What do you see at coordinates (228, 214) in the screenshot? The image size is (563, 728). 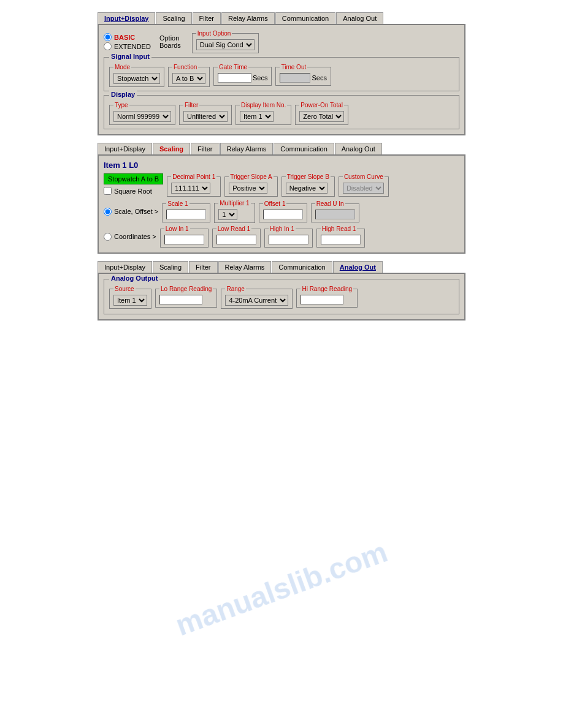 I see `multiplier1-select: 1` at bounding box center [228, 214].